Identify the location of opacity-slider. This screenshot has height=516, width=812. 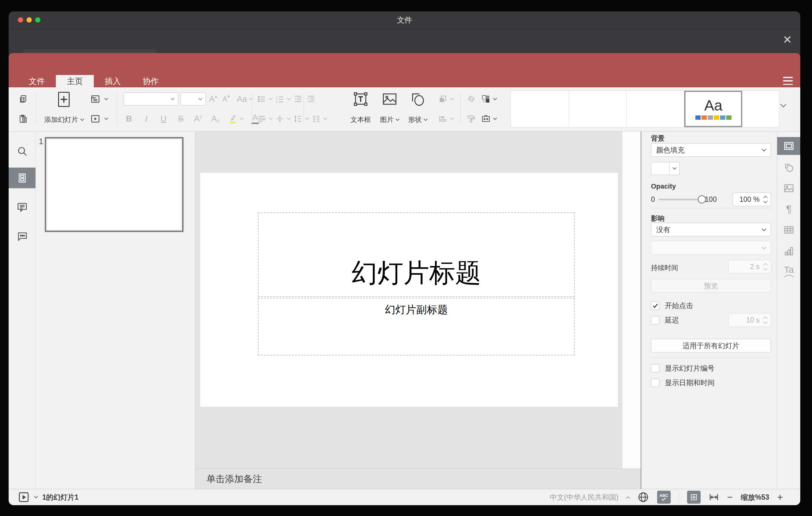
(680, 200).